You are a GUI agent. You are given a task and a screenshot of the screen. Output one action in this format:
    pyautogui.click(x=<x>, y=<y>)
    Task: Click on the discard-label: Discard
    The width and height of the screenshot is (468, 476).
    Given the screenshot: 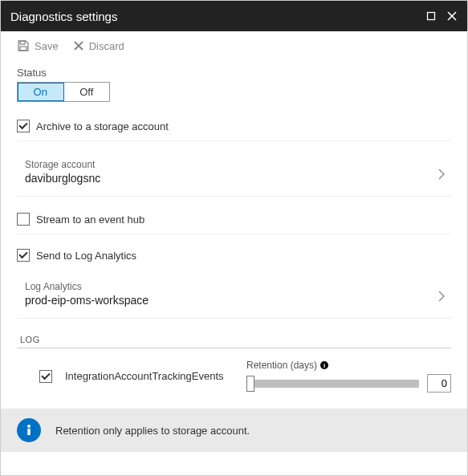 What is the action you would take?
    pyautogui.click(x=107, y=47)
    